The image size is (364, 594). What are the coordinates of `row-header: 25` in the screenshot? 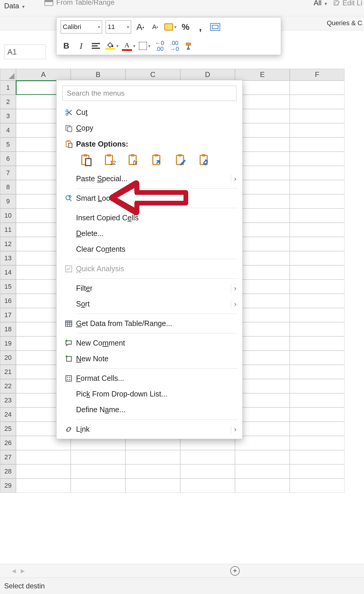 It's located at (8, 429).